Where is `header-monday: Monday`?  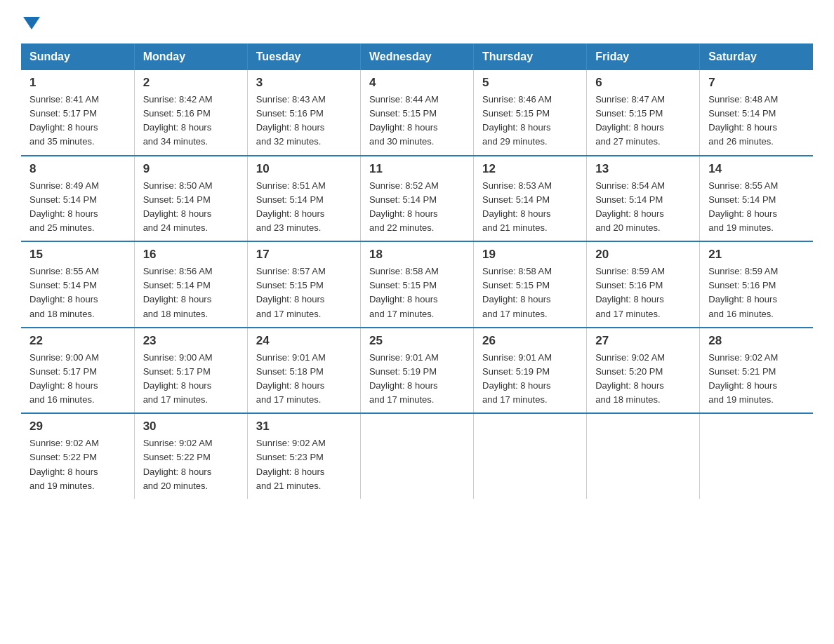 header-monday: Monday is located at coordinates (191, 57).